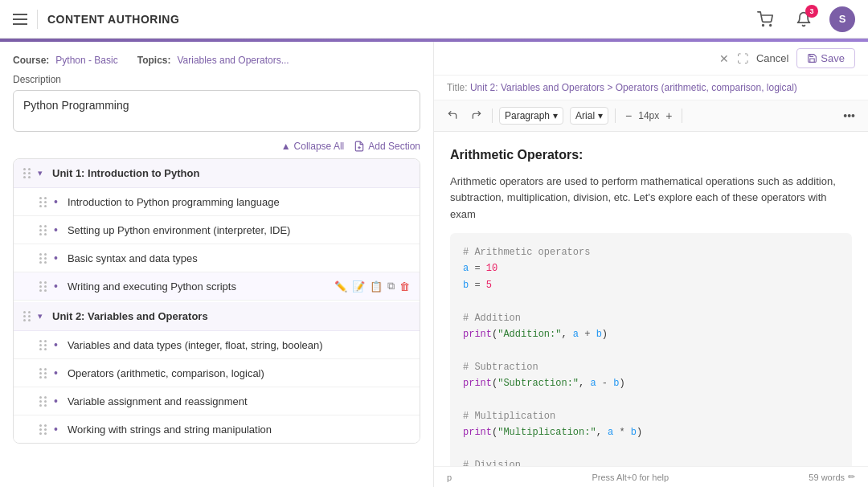 This screenshot has width=868, height=487. What do you see at coordinates (125, 174) in the screenshot?
I see `unit-title: Unit 1: Introduction to Python` at bounding box center [125, 174].